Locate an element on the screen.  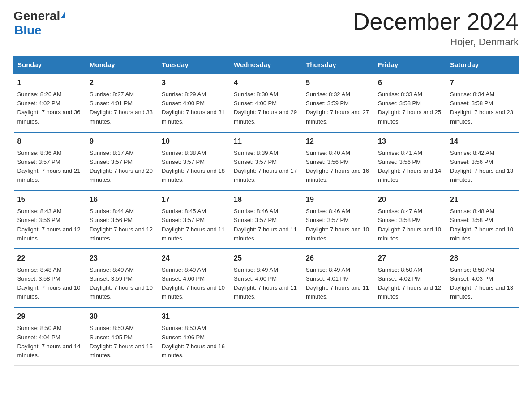
calendar-day-cell: 2Sunrise: 8:27 AMSunset: 4:01 PMDaylight… is located at coordinates (122, 103).